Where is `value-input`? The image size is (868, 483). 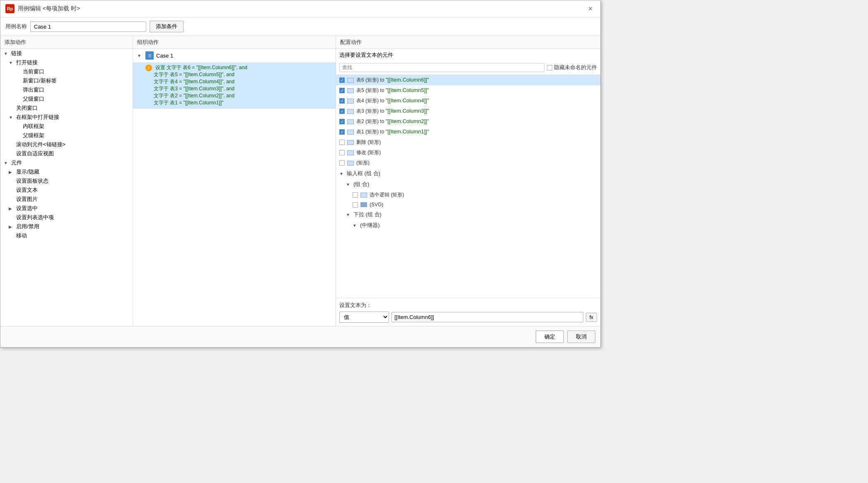 value-input is located at coordinates (487, 317).